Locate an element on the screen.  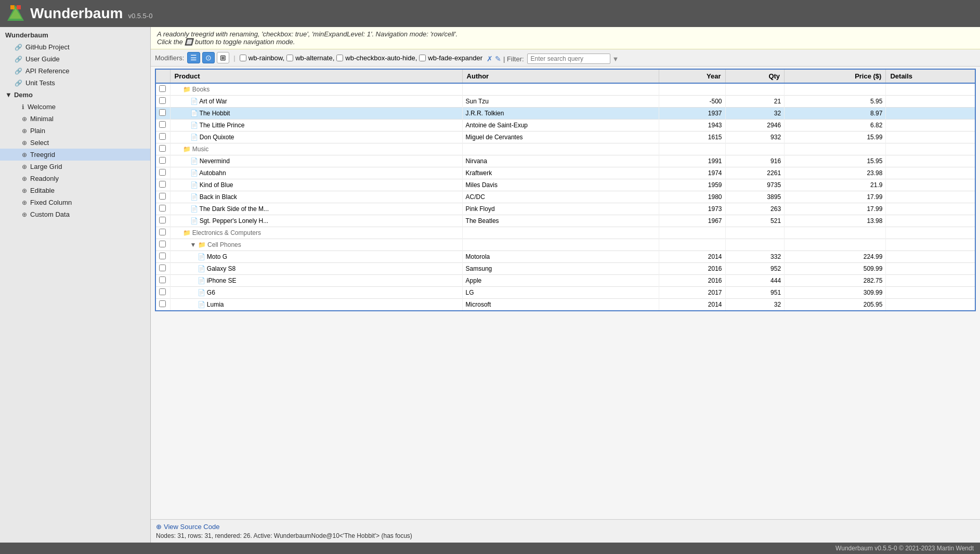
wb-fade-expander-checkbox: wb-fade-expander is located at coordinates (451, 58).